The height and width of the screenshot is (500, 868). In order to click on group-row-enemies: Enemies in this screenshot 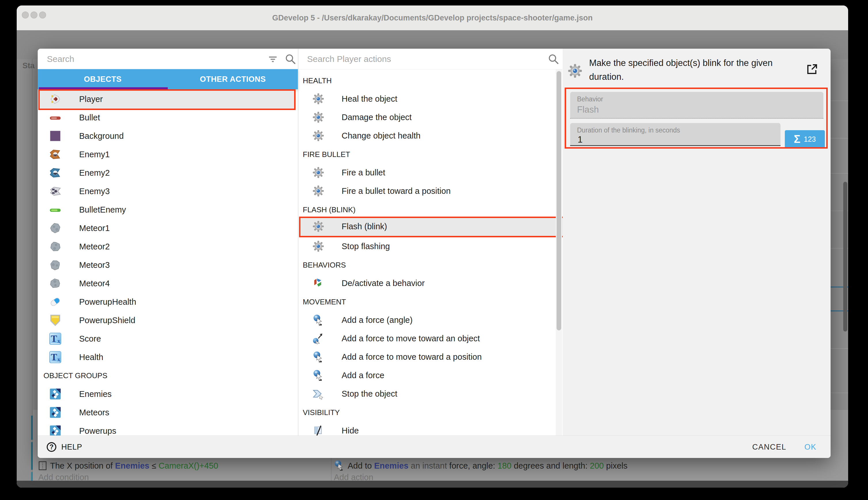, I will do `click(167, 394)`.